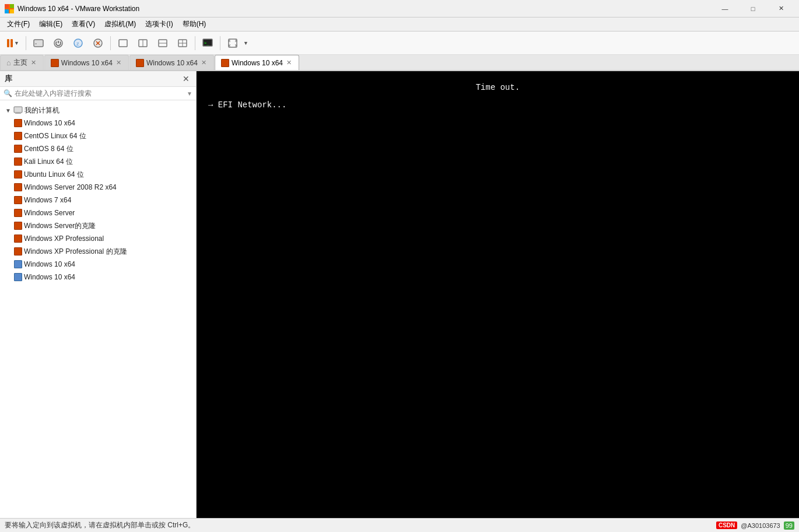 This screenshot has height=532, width=799. What do you see at coordinates (789, 526) in the screenshot?
I see `status-count-badge: 99` at bounding box center [789, 526].